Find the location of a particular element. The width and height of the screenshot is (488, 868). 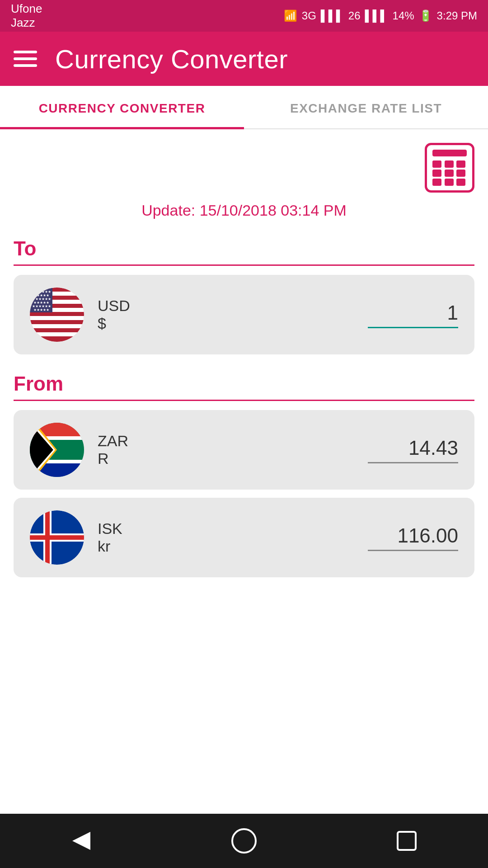

zar-value-area: 14.43 is located at coordinates (413, 450).